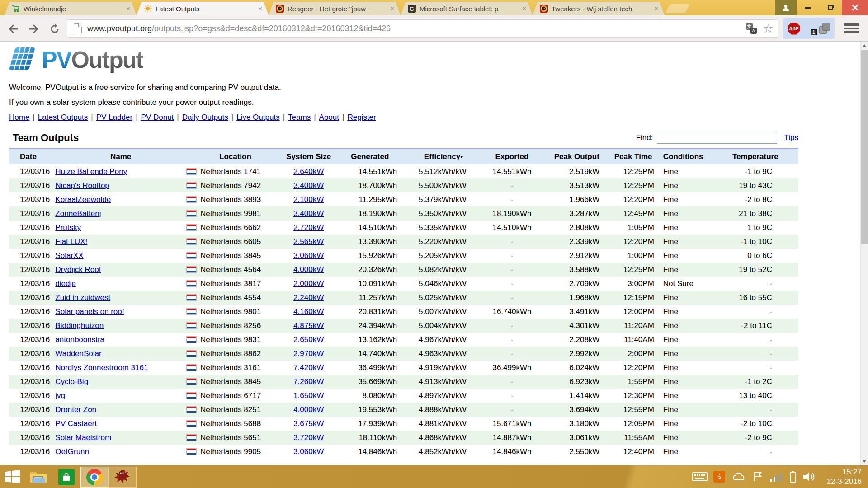  What do you see at coordinates (38, 477) in the screenshot?
I see `file-explorer-button` at bounding box center [38, 477].